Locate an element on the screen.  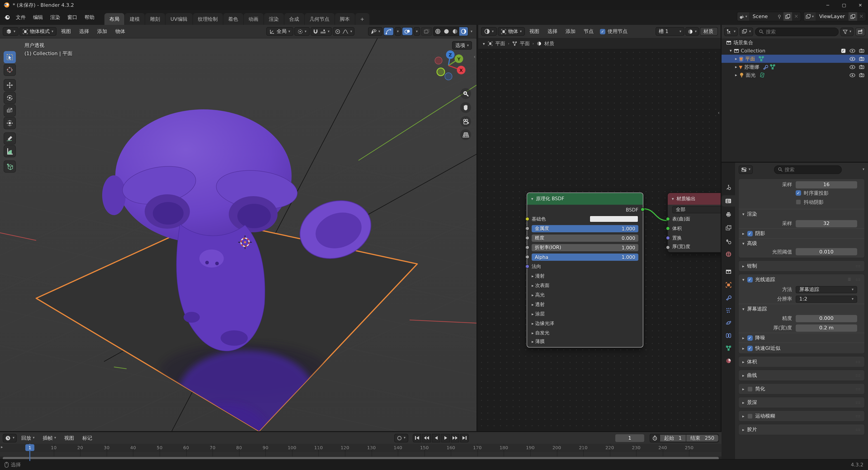
timeline: ▾ 回放 ▾ 插帧 ▾ 视图 标记 ▾ 1 is located at coordinates (361, 445).